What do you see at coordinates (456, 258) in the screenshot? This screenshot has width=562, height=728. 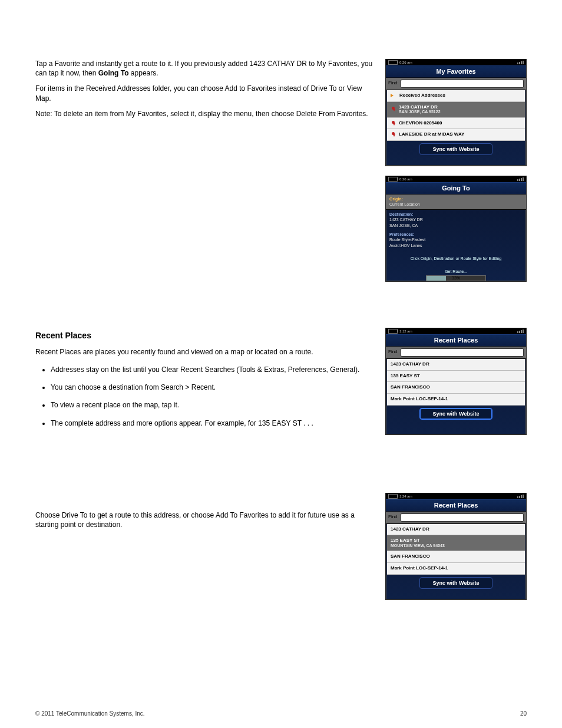 I see `instruction-text: Click Origin, Destination or Route Style…` at bounding box center [456, 258].